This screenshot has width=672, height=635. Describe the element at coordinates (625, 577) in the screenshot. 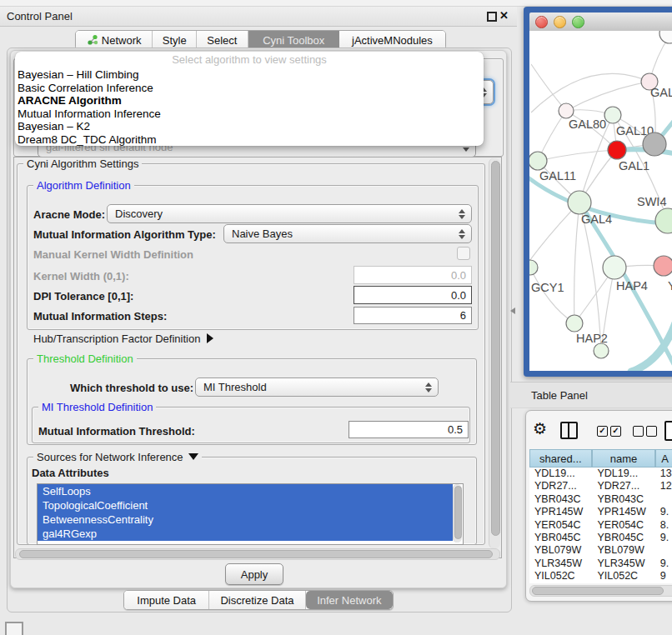

I see `table-cell: YIL052C` at that location.